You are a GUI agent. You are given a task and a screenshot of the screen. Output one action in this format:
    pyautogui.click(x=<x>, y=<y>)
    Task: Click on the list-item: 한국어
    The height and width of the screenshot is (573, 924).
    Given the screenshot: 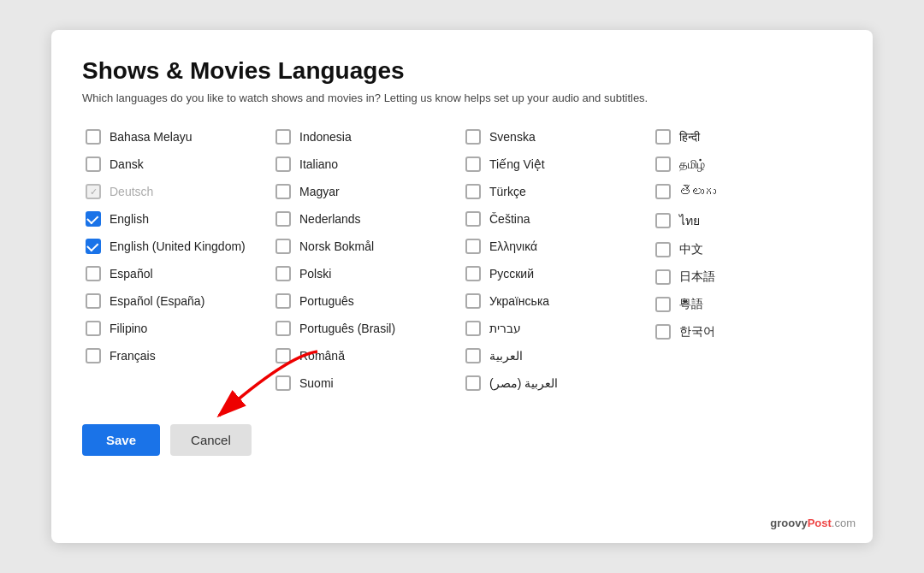 What is the action you would take?
    pyautogui.click(x=747, y=332)
    